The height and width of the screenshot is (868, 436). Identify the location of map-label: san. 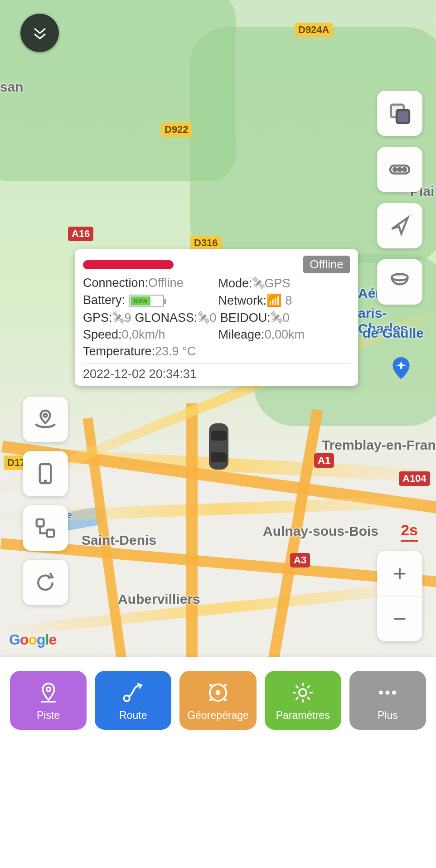
(12, 87).